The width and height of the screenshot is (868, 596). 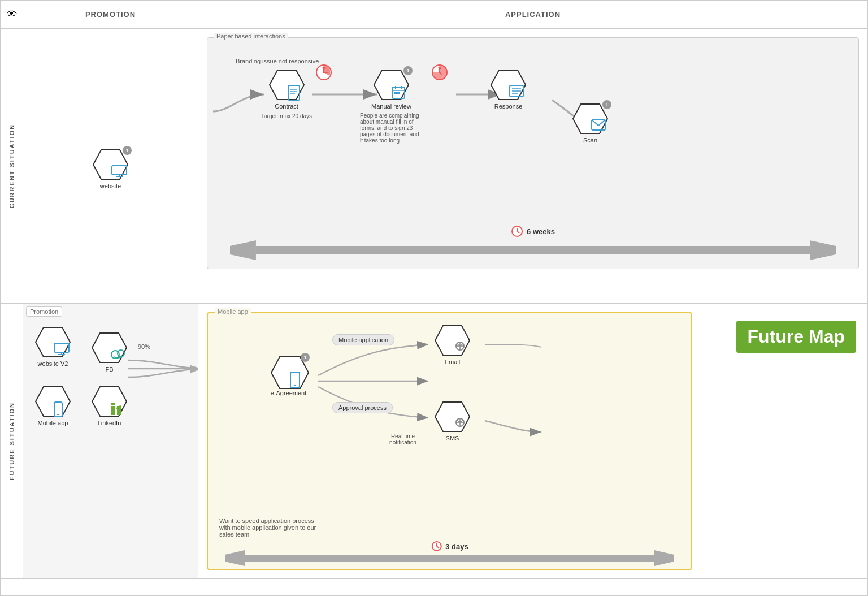 What do you see at coordinates (403, 439) in the screenshot?
I see `real-time-label: Real time notification` at bounding box center [403, 439].